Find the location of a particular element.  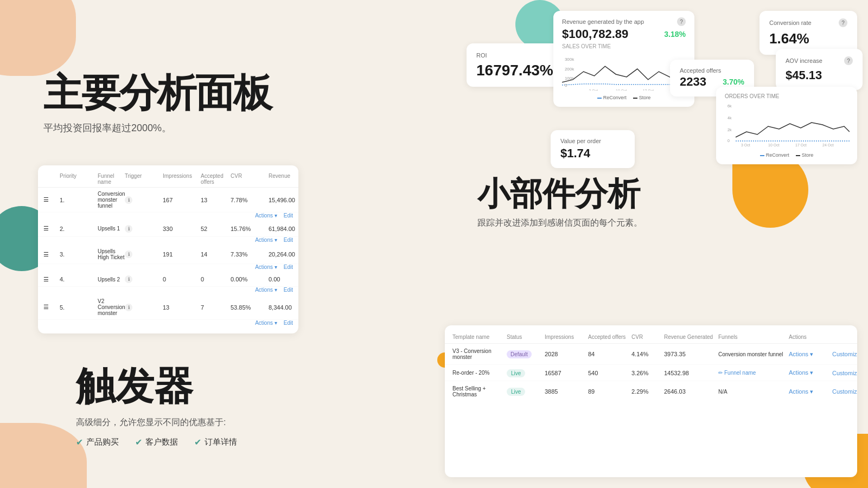

widget-analysis-subtitle: 跟踪并改进添加到感谢信页面的每个元素。 is located at coordinates (656, 223).